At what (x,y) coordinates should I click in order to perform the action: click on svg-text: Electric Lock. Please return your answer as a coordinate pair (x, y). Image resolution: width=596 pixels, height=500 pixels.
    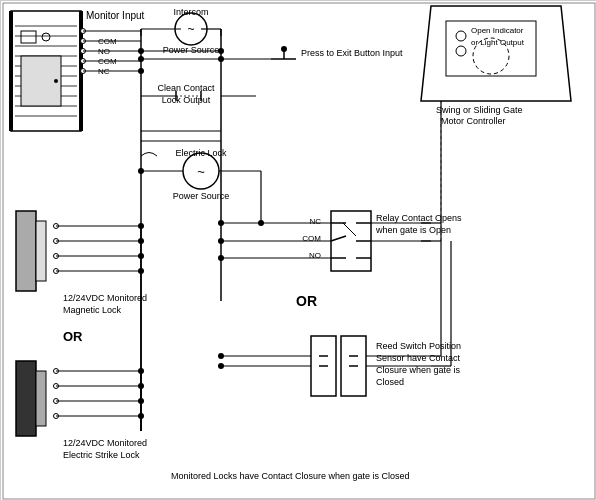
    Looking at the image, I should click on (201, 153).